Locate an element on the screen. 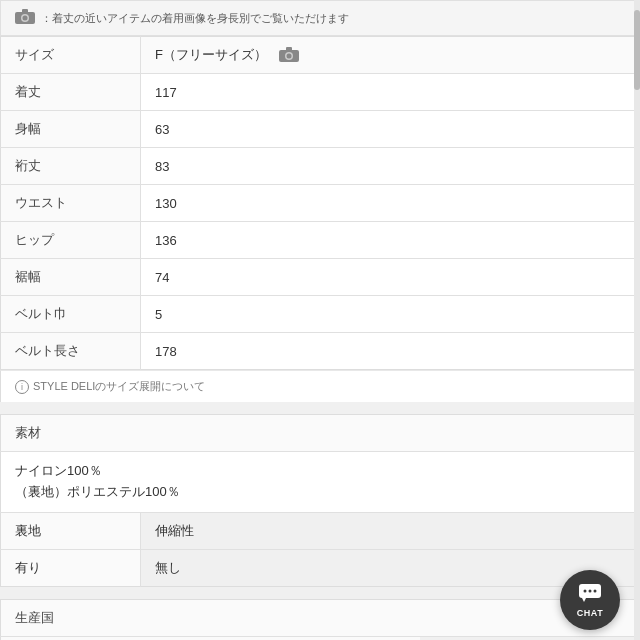  production-section: 生産国 韓国 is located at coordinates (320, 620).